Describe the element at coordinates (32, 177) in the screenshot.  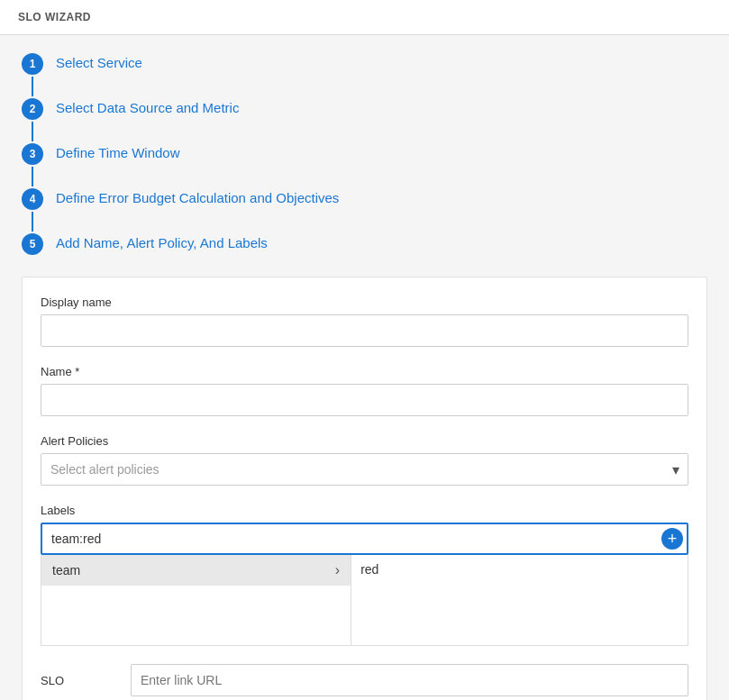
I see `step-3-line` at that location.